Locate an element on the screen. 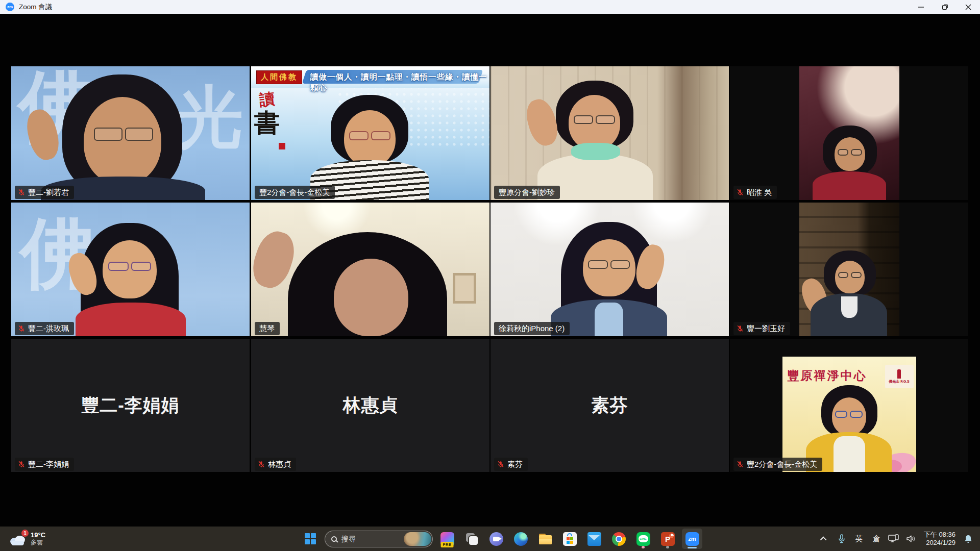  restore-button is located at coordinates (945, 7).